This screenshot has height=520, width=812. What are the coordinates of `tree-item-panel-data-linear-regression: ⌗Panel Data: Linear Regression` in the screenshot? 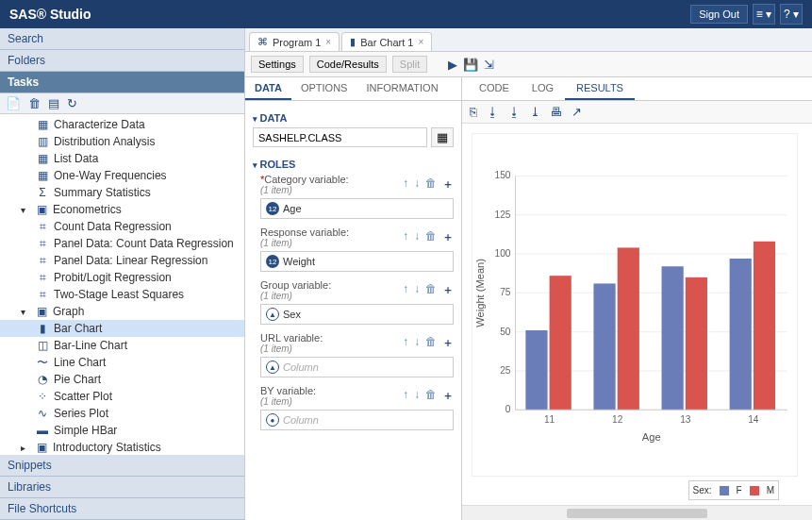 It's located at (123, 260).